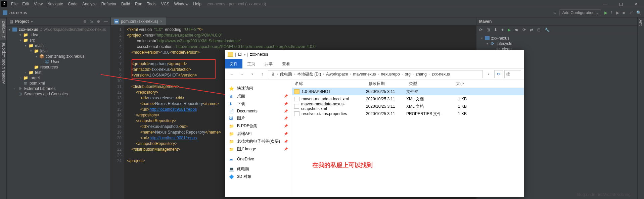 Image resolution: width=644 pixels, height=199 pixels. I want to click on nav-item: 📁老技术的电子书等(次要)📌, so click(259, 142).